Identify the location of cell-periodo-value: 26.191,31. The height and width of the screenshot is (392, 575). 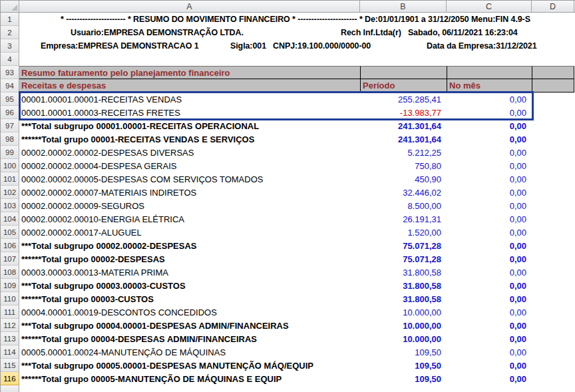
(403, 219).